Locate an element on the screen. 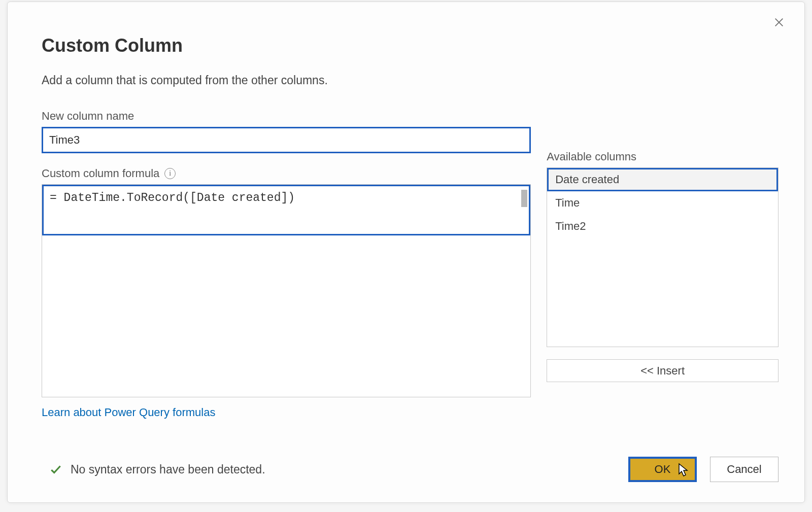  button-row: OK Cancel is located at coordinates (703, 469).